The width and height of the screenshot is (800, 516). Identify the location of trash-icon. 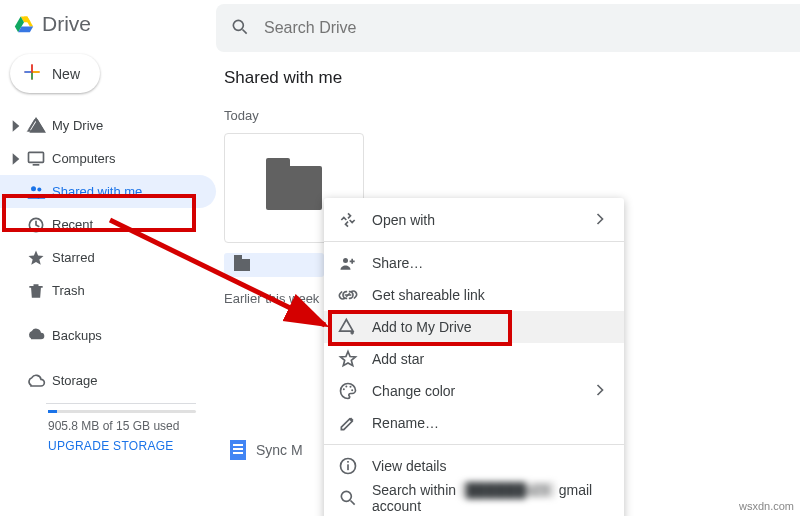
(36, 291).